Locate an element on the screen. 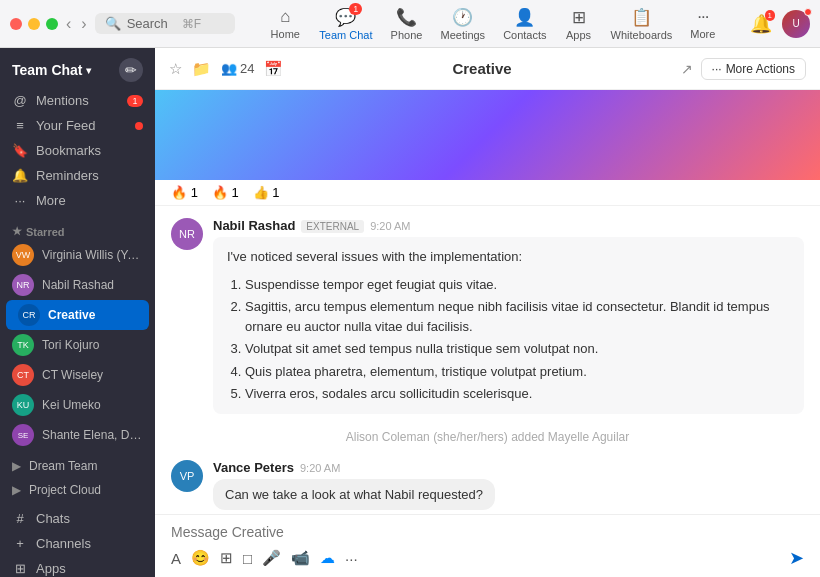 The width and height of the screenshot is (820, 577). chat-banner is located at coordinates (488, 135).